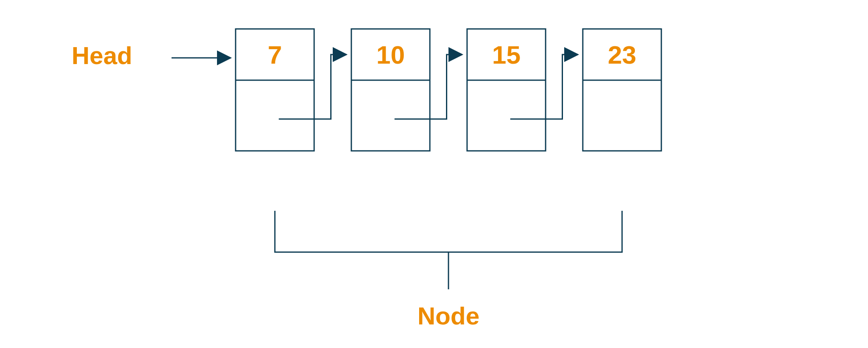 Image resolution: width=868 pixels, height=348 pixels. What do you see at coordinates (448, 231) in the screenshot?
I see `node-bracket` at bounding box center [448, 231].